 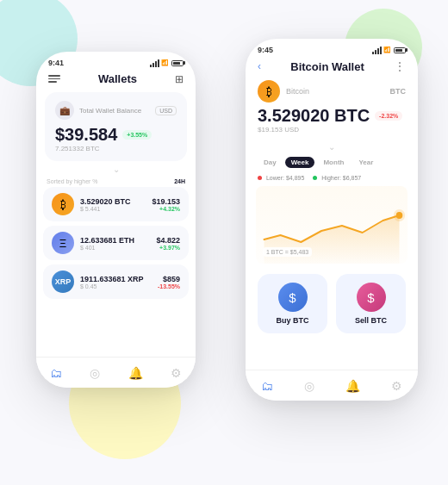 What do you see at coordinates (298, 91) in the screenshot?
I see `btc-coin-name: Bitcoin` at bounding box center [298, 91].